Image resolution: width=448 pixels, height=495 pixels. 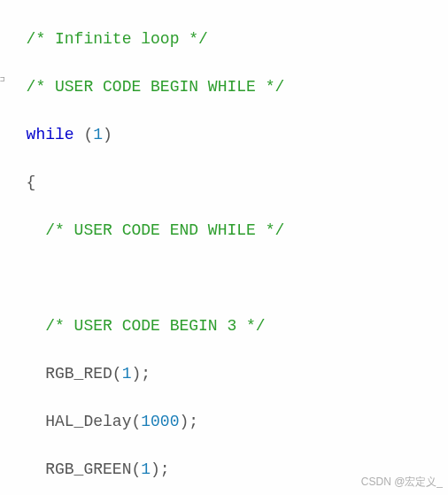 What do you see at coordinates (228, 230) in the screenshot?
I see `code-line: /* USER CODE END WHILE */` at bounding box center [228, 230].